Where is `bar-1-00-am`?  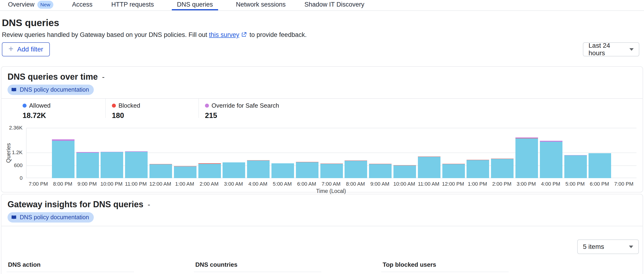 bar-1-00-am is located at coordinates (185, 172).